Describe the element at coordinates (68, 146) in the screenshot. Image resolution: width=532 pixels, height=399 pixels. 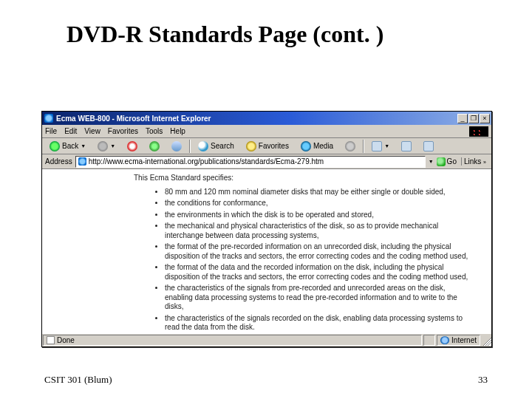
I see `back-button: Back ▼` at that location.